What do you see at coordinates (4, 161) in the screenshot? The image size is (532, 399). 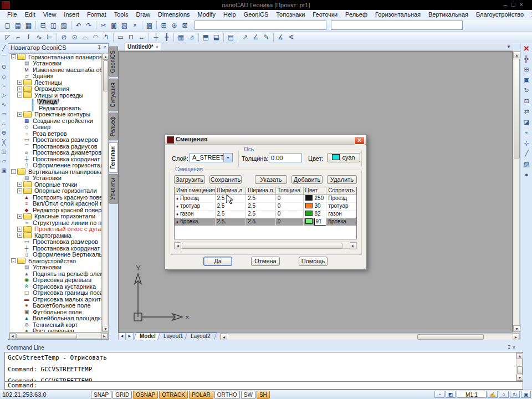 I see `pgram-icon: ▱` at bounding box center [4, 161].